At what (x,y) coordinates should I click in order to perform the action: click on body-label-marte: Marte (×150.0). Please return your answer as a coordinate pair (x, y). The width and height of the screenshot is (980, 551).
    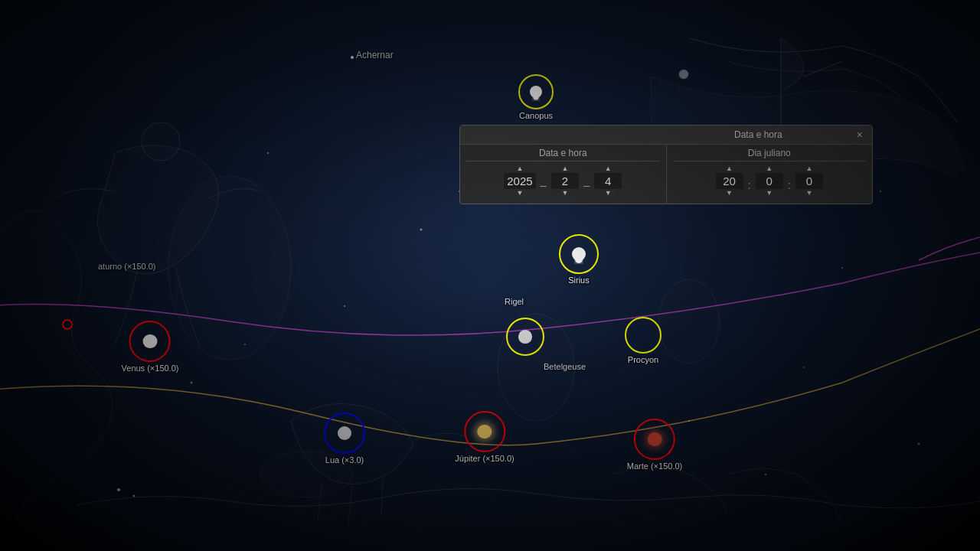
    Looking at the image, I should click on (655, 466).